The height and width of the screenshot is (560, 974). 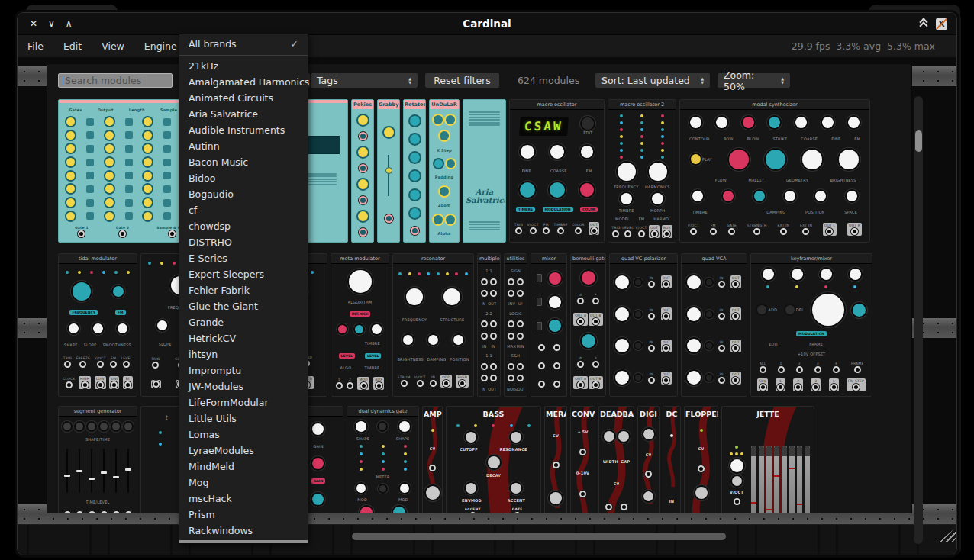 I want to click on zoom-select: Zoom: 50% ▲▼, so click(x=754, y=81).